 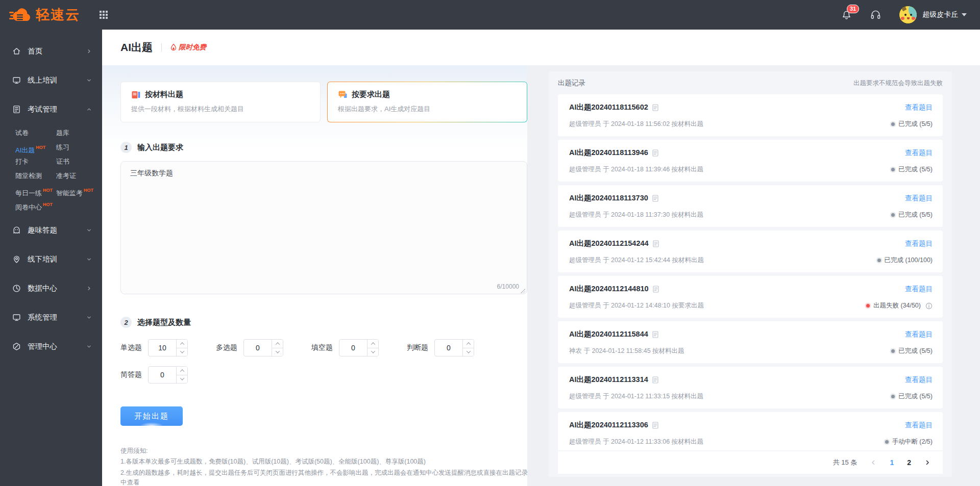 I want to click on record-meta: 超级管理员 于 2024-01-18 11:56:02 按材料出题, so click(x=636, y=124).